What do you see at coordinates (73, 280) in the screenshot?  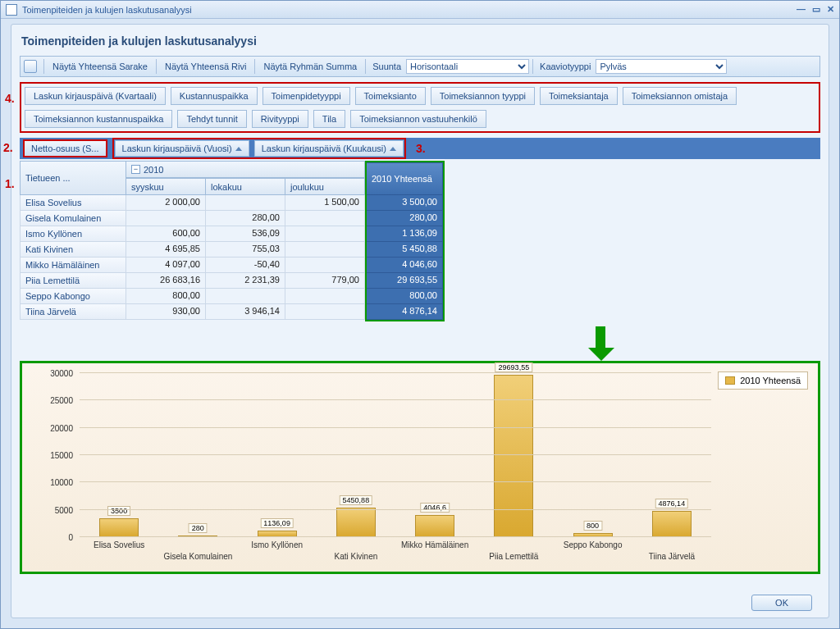 I see `row-header: Piia Lemettilä` at bounding box center [73, 280].